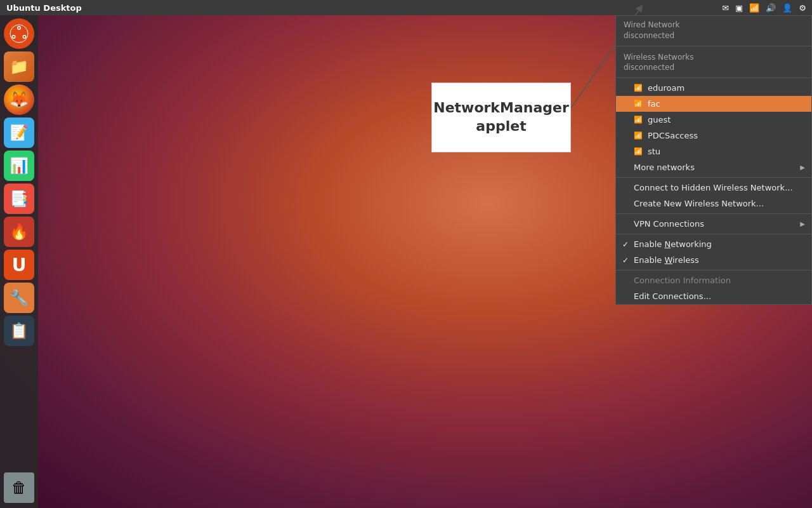 The width and height of the screenshot is (812, 508). What do you see at coordinates (638, 104) in the screenshot?
I see `wifi-icon-fac: 📶` at bounding box center [638, 104].